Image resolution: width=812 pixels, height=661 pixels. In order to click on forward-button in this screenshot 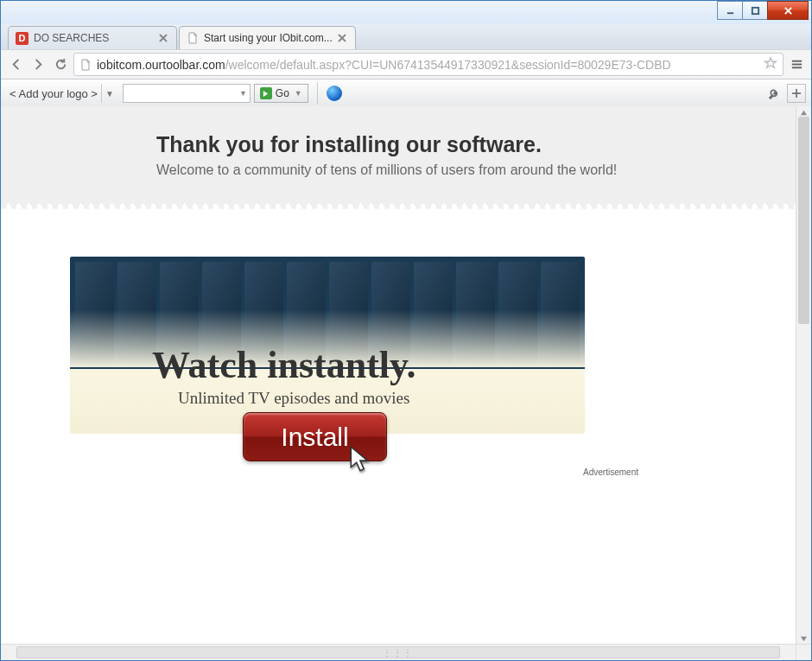, I will do `click(38, 65)`.